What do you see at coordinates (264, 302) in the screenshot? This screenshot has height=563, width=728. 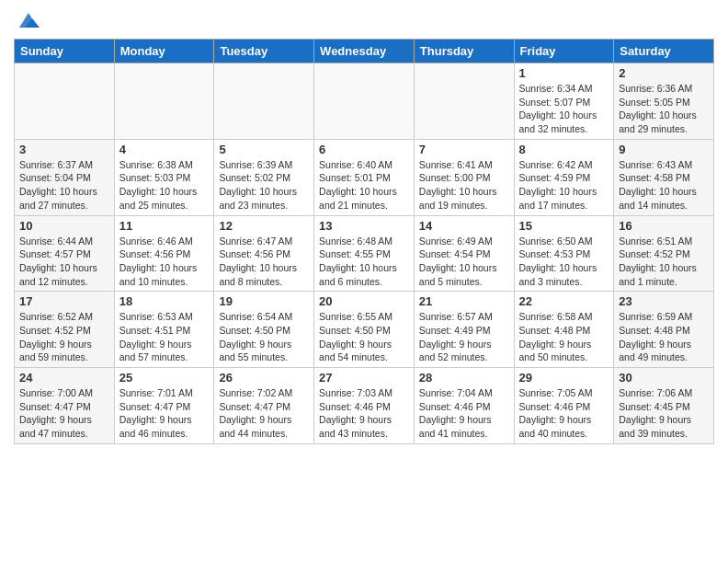 I see `day-number: 19` at bounding box center [264, 302].